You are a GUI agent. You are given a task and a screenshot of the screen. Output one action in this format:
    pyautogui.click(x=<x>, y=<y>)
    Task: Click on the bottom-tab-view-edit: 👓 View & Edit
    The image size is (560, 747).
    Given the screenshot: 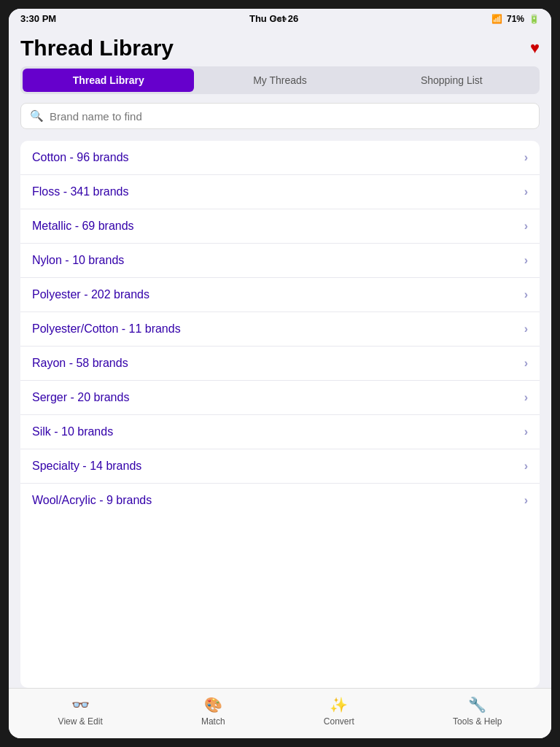 What is the action you would take?
    pyautogui.click(x=80, y=711)
    